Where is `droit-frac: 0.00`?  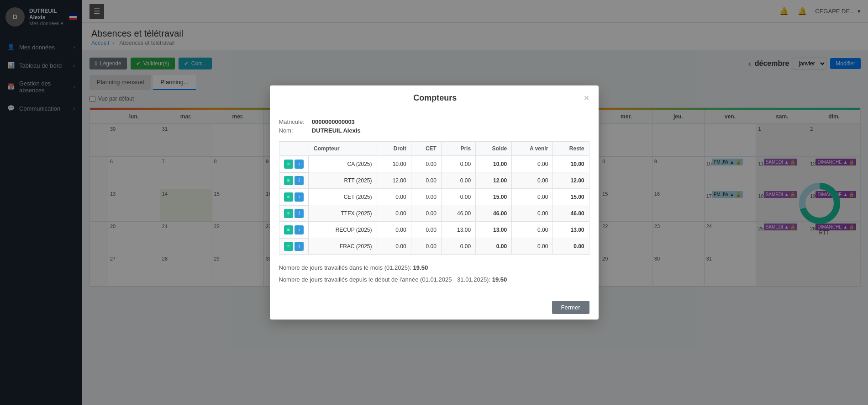
droit-frac: 0.00 is located at coordinates (394, 246).